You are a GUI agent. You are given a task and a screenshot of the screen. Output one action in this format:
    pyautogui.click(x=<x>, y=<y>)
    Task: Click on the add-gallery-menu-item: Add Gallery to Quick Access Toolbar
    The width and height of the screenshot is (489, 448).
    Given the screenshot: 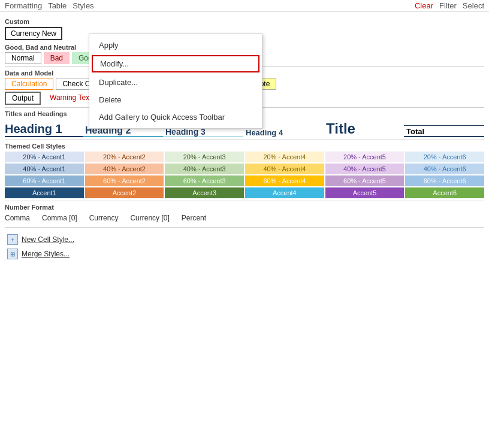 What is the action you would take?
    pyautogui.click(x=176, y=117)
    